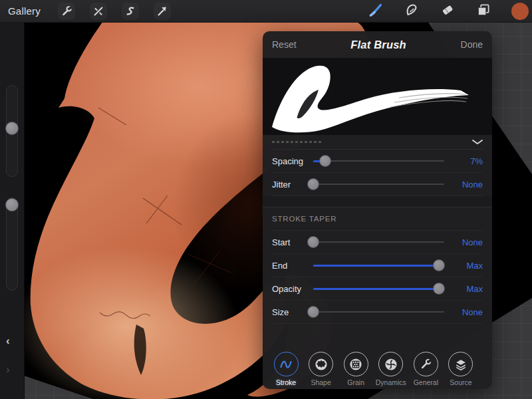  What do you see at coordinates (286, 369) in the screenshot?
I see `tab-stroke: Stroke` at bounding box center [286, 369].